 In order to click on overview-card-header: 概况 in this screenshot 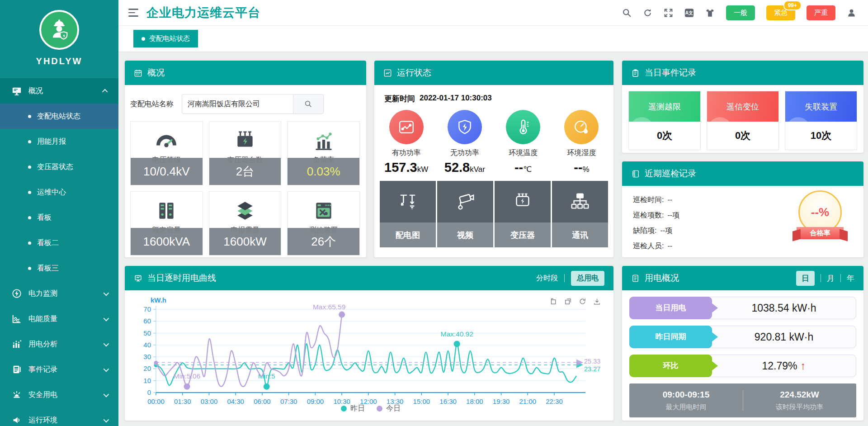, I will do `click(245, 73)`.